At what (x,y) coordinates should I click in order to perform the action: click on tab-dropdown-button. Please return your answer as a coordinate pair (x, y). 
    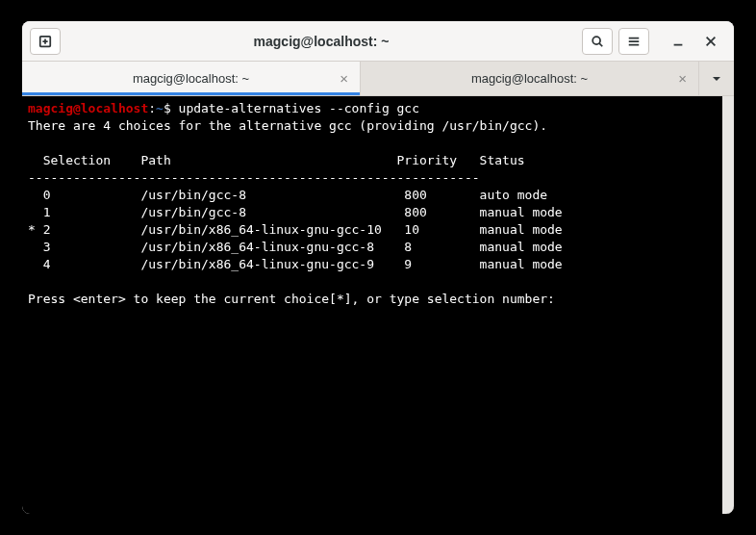
    Looking at the image, I should click on (717, 79).